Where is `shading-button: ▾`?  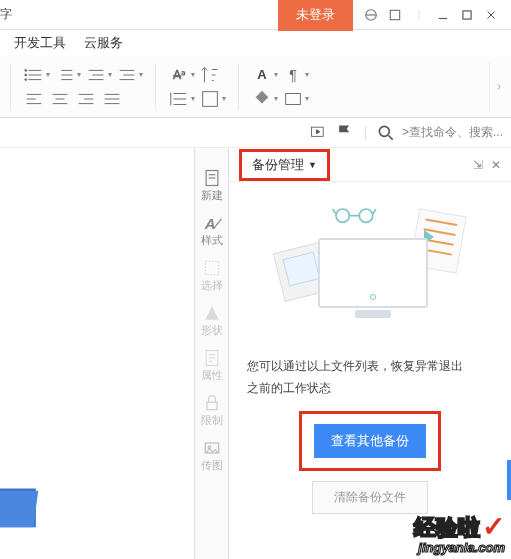 shading-button: ▾ is located at coordinates (264, 99).